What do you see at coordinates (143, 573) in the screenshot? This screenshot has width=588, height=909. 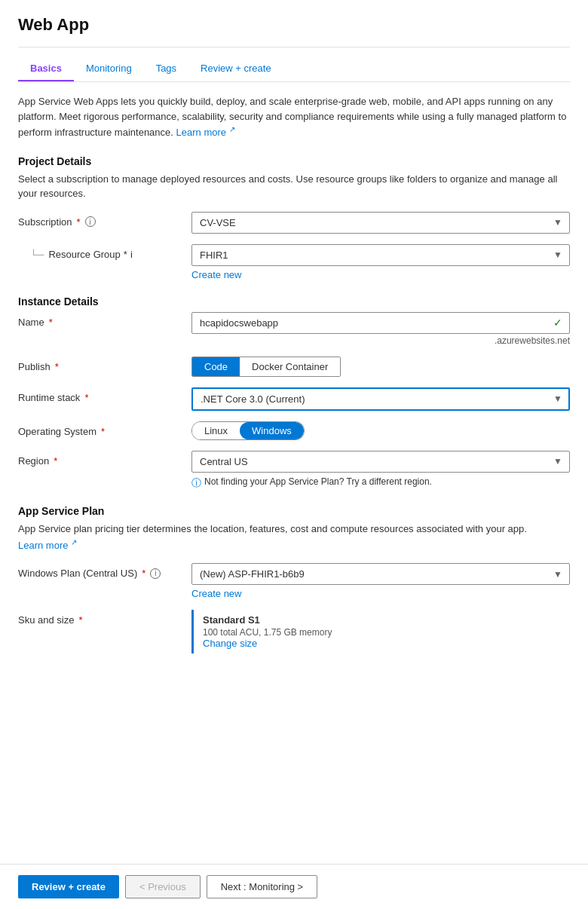 I see `windows-plan-required: *` at bounding box center [143, 573].